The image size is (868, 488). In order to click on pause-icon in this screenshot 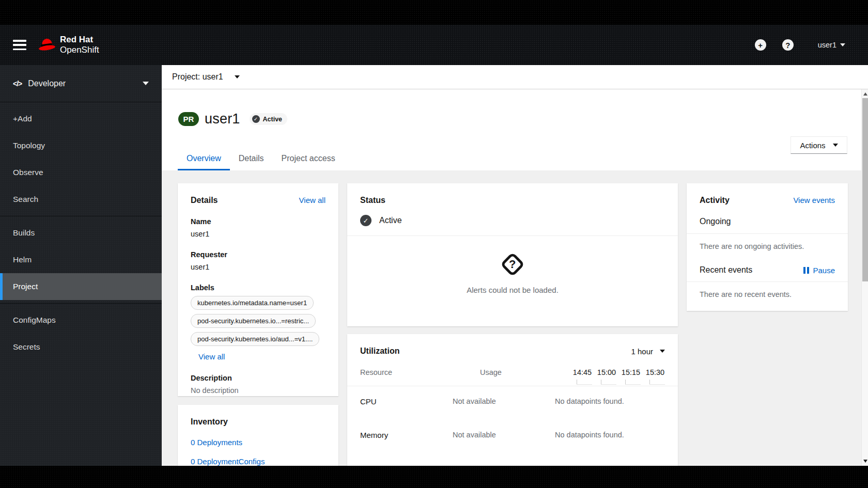, I will do `click(806, 271)`.